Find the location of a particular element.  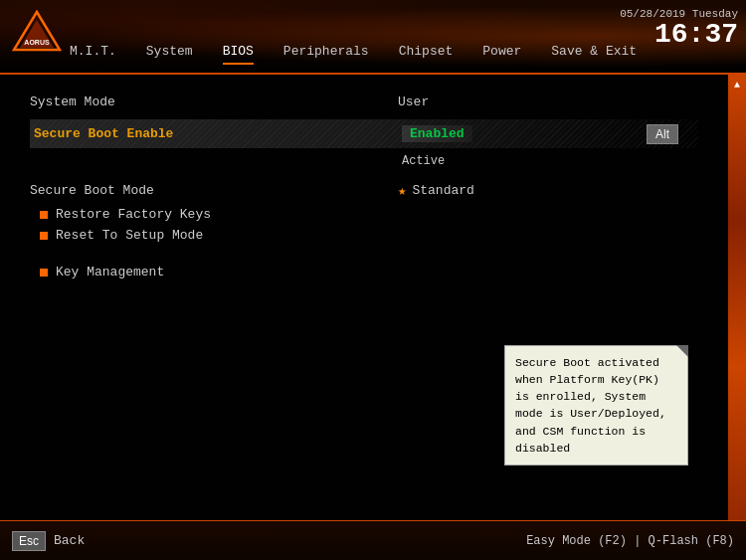

nav-item-bios: BIOS is located at coordinates (239, 54).